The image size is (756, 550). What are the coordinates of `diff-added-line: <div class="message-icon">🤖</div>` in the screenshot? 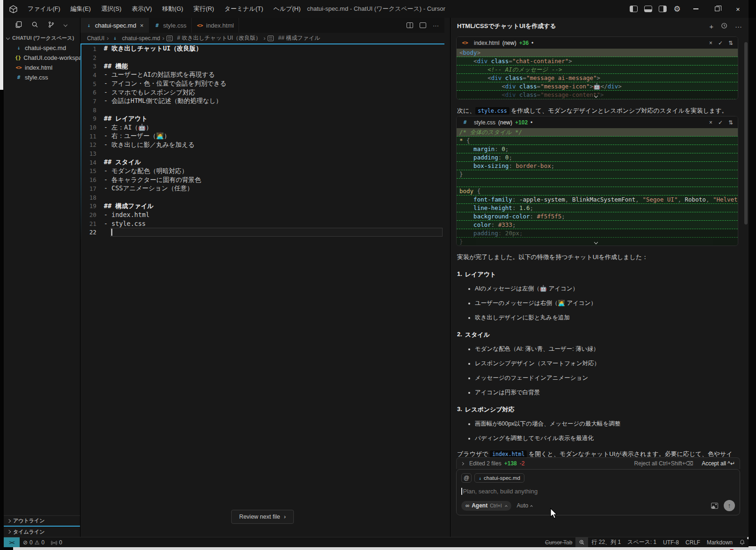 It's located at (597, 86).